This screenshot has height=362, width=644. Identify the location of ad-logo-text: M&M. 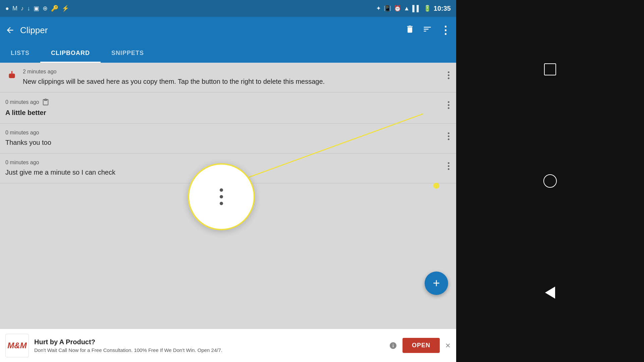
(17, 346).